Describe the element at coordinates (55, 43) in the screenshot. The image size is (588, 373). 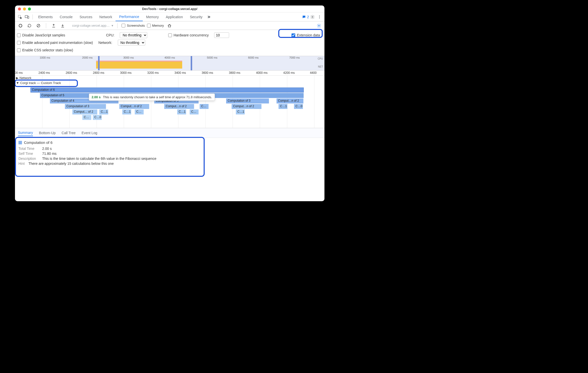
I see `advanced-paint-checkbox: Enable advanced paint instrumentation (s…` at that location.